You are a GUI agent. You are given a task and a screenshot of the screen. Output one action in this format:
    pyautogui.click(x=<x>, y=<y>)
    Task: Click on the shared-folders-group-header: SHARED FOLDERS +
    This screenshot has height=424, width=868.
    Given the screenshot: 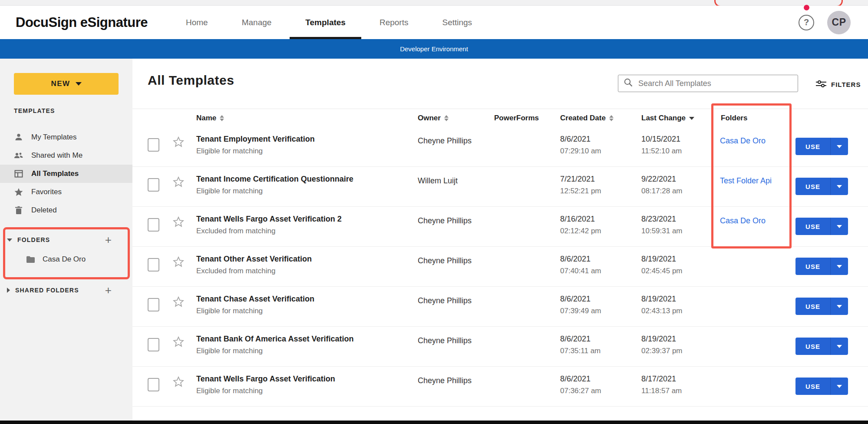 What is the action you would take?
    pyautogui.click(x=66, y=290)
    